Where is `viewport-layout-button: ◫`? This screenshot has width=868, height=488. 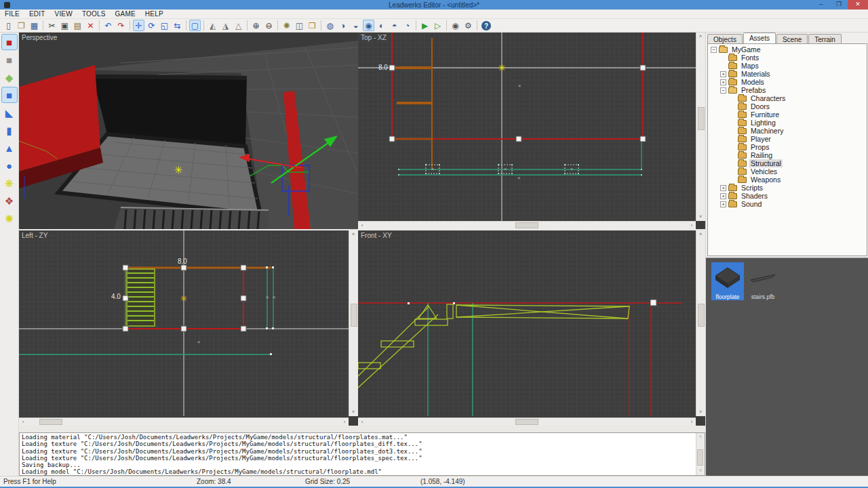
viewport-layout-button: ◫ is located at coordinates (300, 26).